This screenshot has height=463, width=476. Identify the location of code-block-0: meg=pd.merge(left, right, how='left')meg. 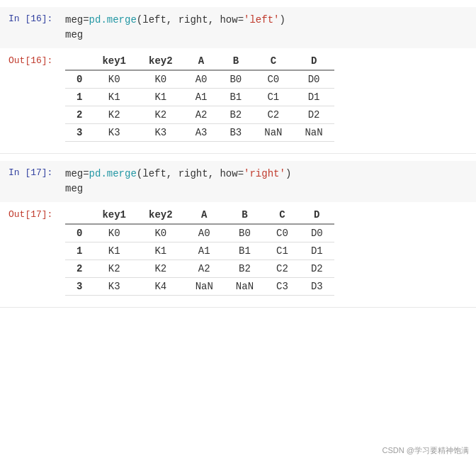
(266, 28).